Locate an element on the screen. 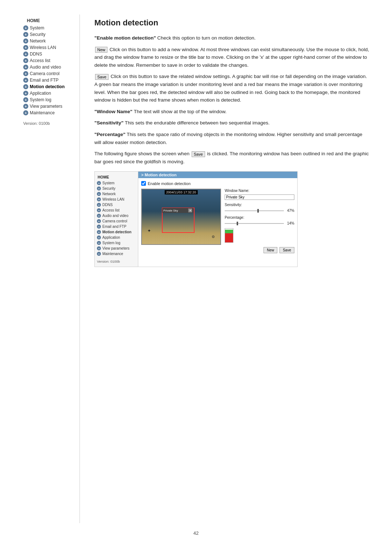 The height and width of the screenshot is (554, 392). ss-buttons-row: New Save is located at coordinates (260, 250).